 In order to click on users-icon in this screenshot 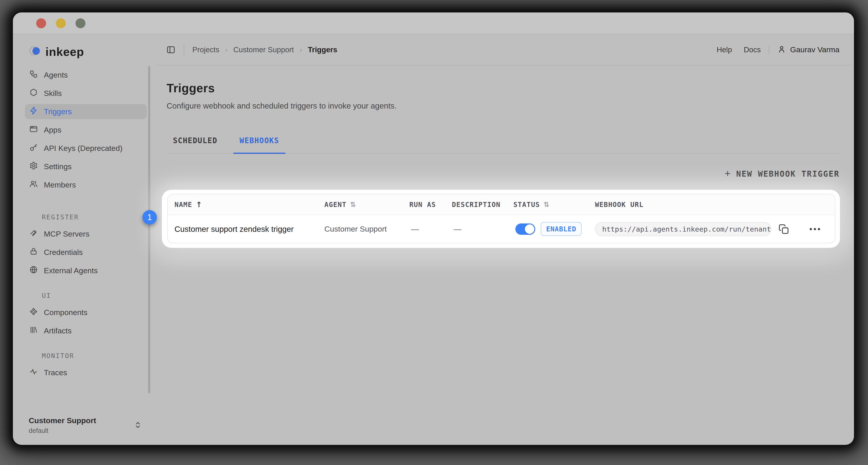, I will do `click(34, 185)`.